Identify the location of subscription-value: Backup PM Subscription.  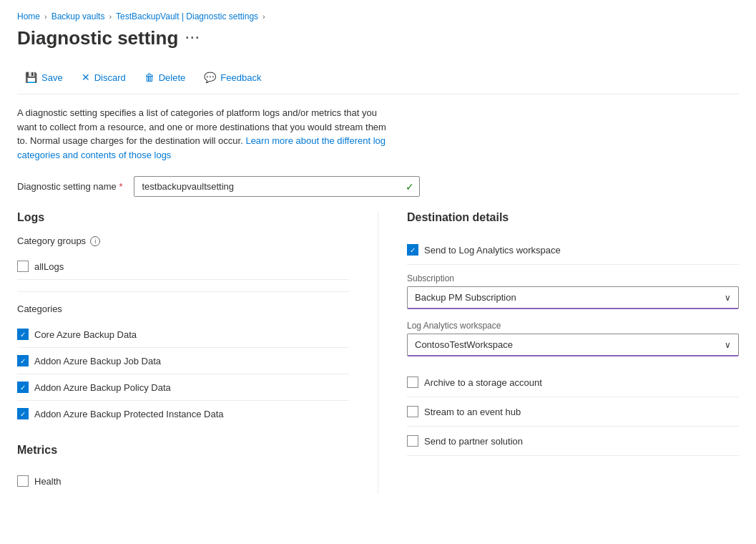
(466, 298).